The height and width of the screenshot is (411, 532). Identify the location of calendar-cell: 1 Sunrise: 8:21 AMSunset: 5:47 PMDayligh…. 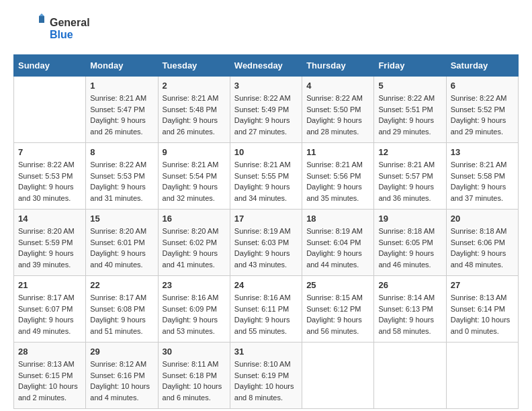
(122, 110).